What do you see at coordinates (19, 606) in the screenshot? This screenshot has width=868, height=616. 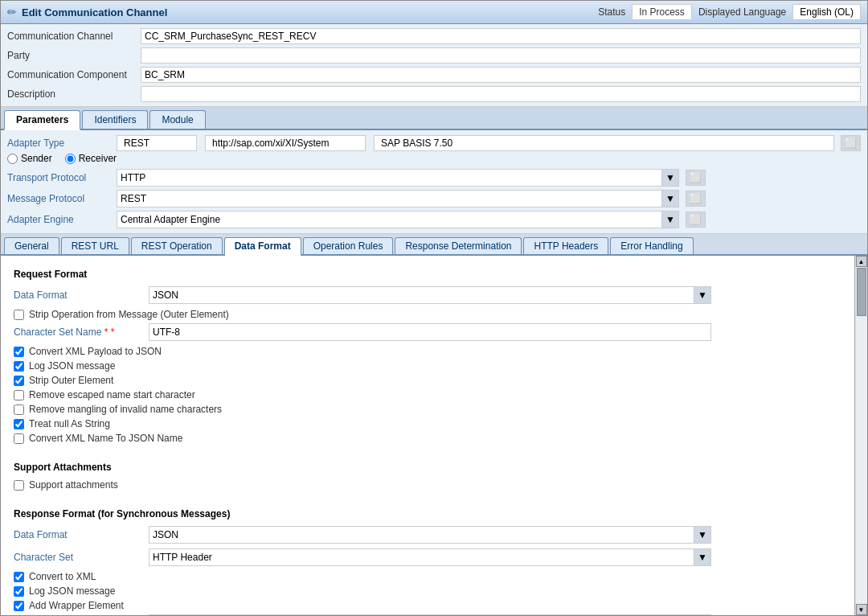 I see `resp-add-wrapper-checkbox` at bounding box center [19, 606].